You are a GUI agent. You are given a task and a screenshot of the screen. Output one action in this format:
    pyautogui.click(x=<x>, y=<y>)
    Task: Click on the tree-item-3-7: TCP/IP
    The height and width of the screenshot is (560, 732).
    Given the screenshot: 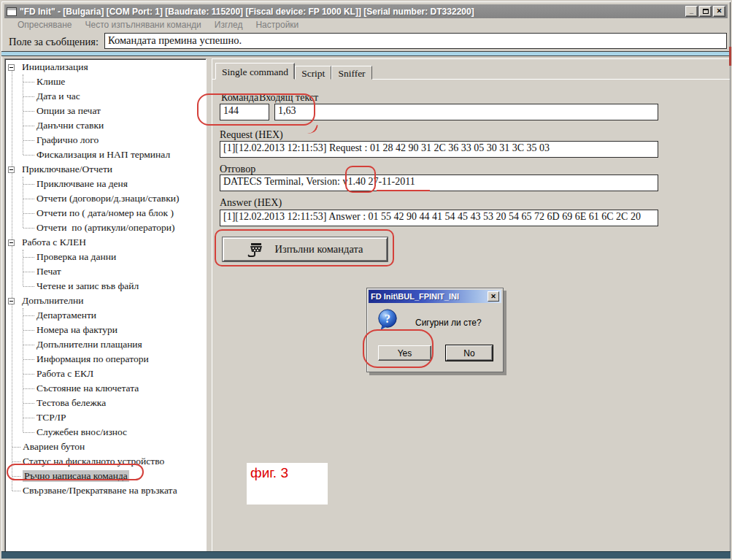 What is the action you would take?
    pyautogui.click(x=105, y=418)
    